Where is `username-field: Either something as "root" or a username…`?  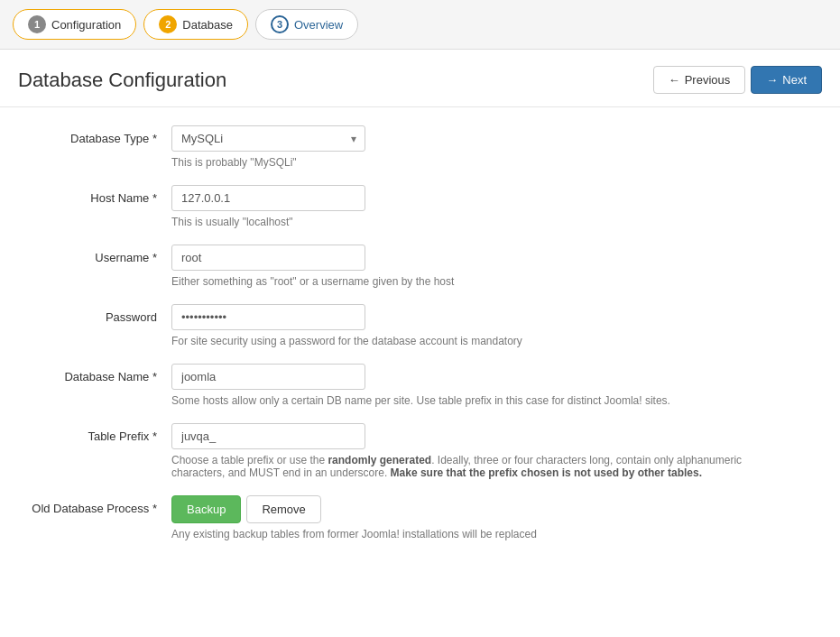
username-field: Either something as "root" or a username… is located at coordinates (493, 266).